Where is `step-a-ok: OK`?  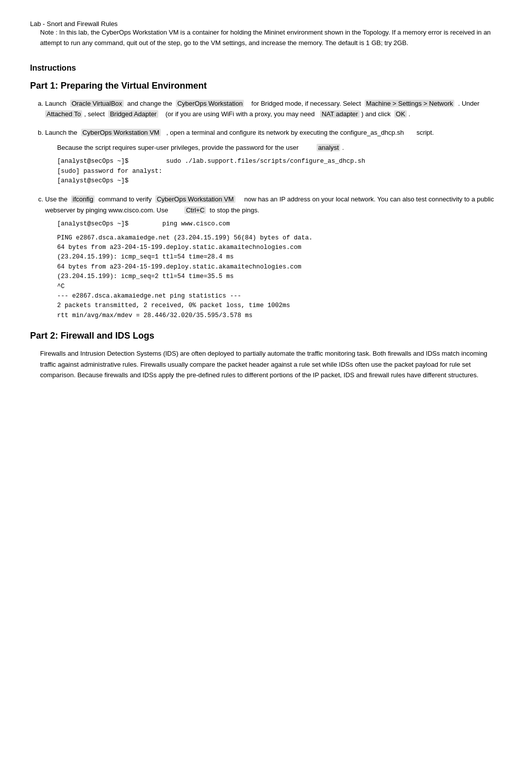
step-a-ok: OK is located at coordinates (401, 114).